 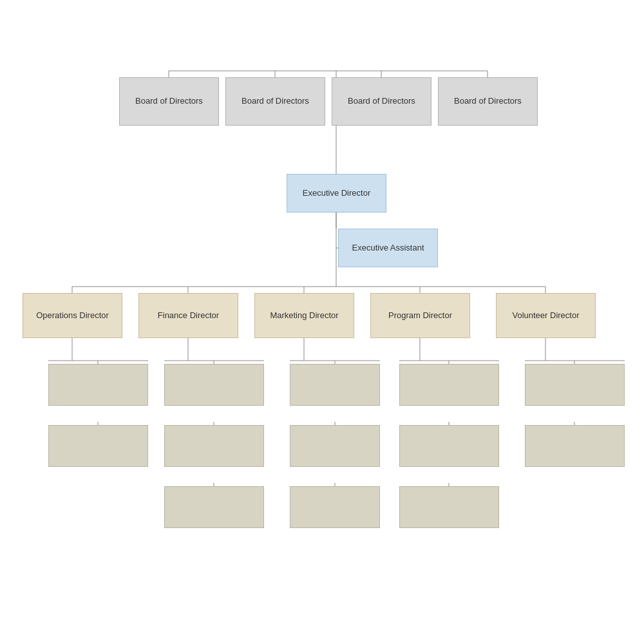 I want to click on exec-assistant-node: Executive Assistant, so click(x=388, y=248).